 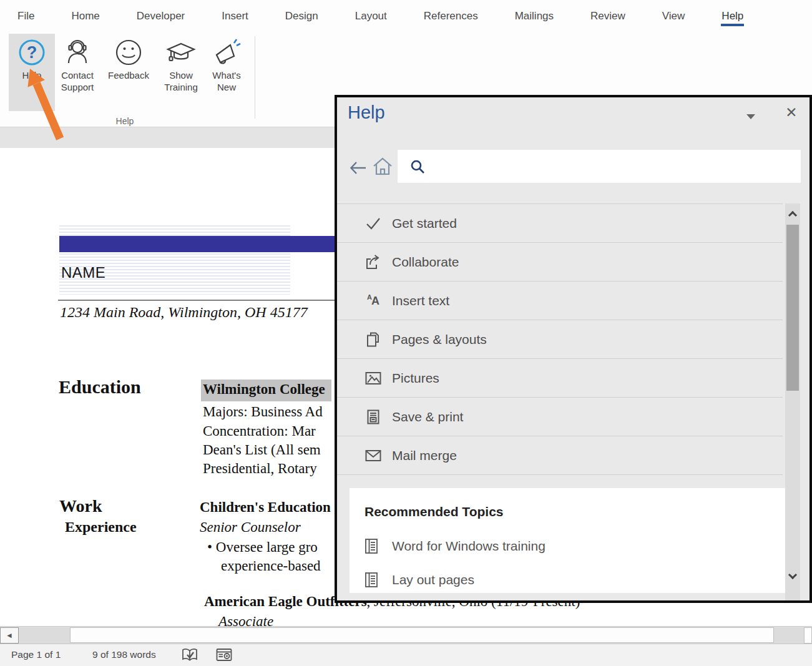 I want to click on tab-references: References, so click(x=451, y=16).